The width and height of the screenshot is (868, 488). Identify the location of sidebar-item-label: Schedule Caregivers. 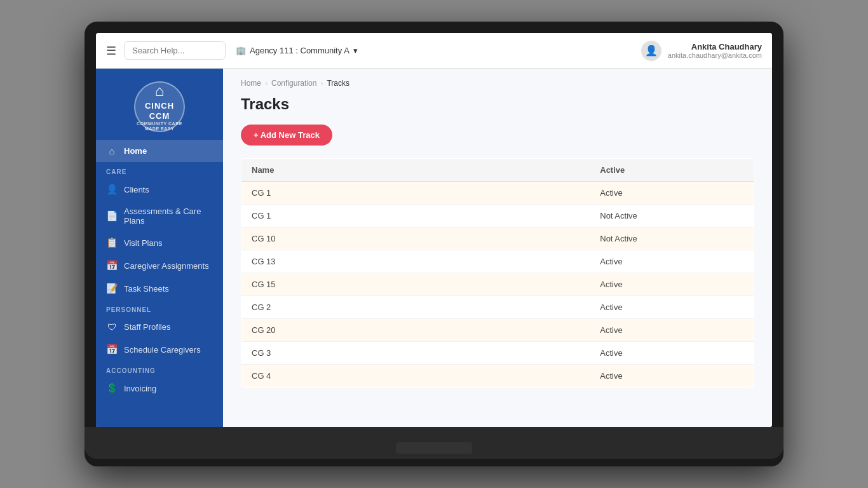
(163, 349).